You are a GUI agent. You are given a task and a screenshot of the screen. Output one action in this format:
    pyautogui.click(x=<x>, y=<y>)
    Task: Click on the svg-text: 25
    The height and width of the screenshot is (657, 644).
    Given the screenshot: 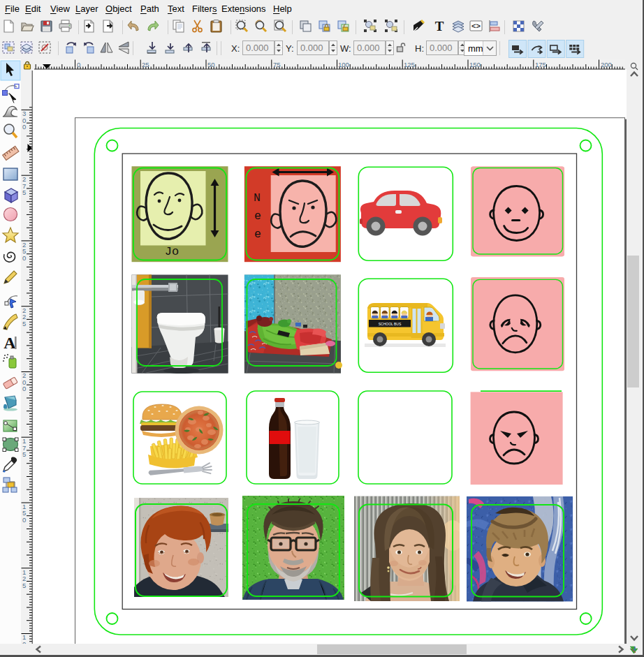 What is the action you would take?
    pyautogui.click(x=145, y=64)
    